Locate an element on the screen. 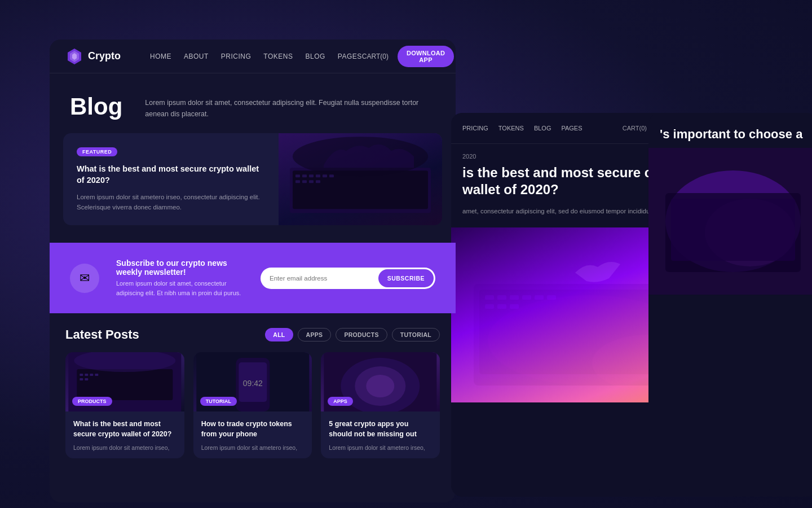 The width and height of the screenshot is (812, 508). filter-tab-apps: APPS is located at coordinates (315, 335).